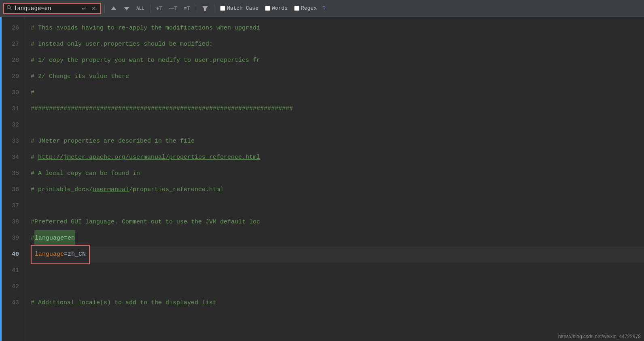 The height and width of the screenshot is (341, 644). What do you see at coordinates (337, 109) in the screenshot?
I see `code-line: ########################################…` at bounding box center [337, 109].